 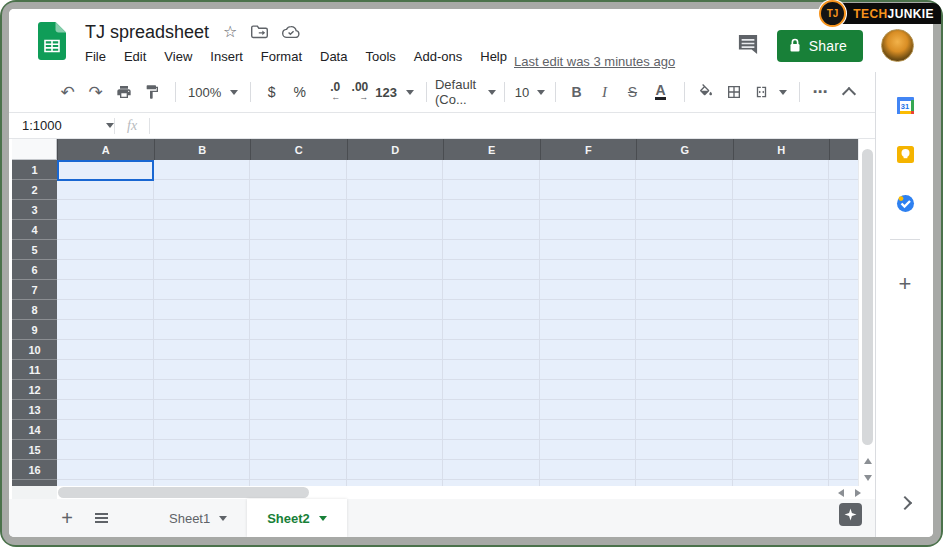 I want to click on cell-a2, so click(x=106, y=190).